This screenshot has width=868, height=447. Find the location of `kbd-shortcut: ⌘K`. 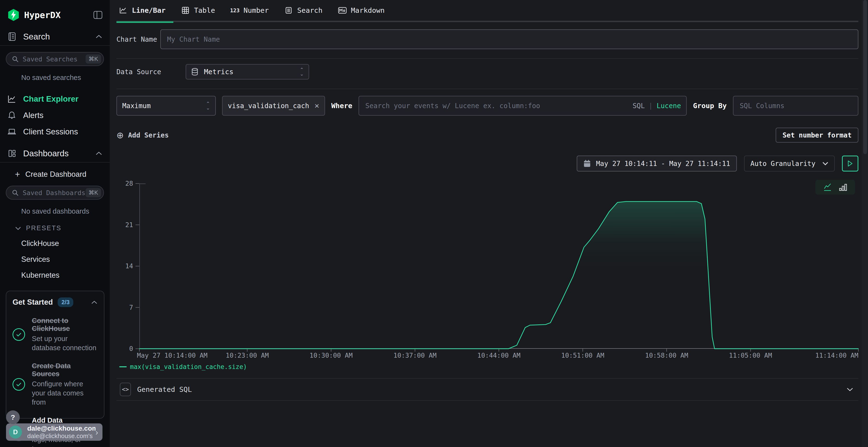

kbd-shortcut: ⌘K is located at coordinates (93, 59).